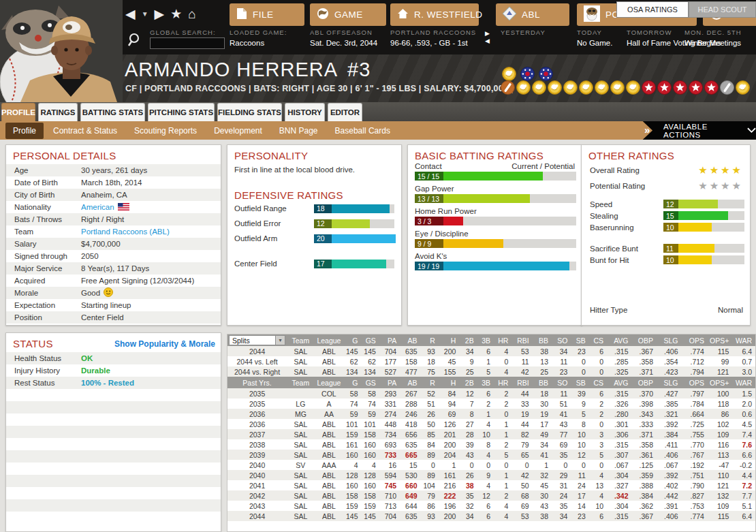 This screenshot has height=532, width=756. Describe the element at coordinates (183, 33) in the screenshot. I see `global-search-label: GLOBAL SEARCH:` at that location.